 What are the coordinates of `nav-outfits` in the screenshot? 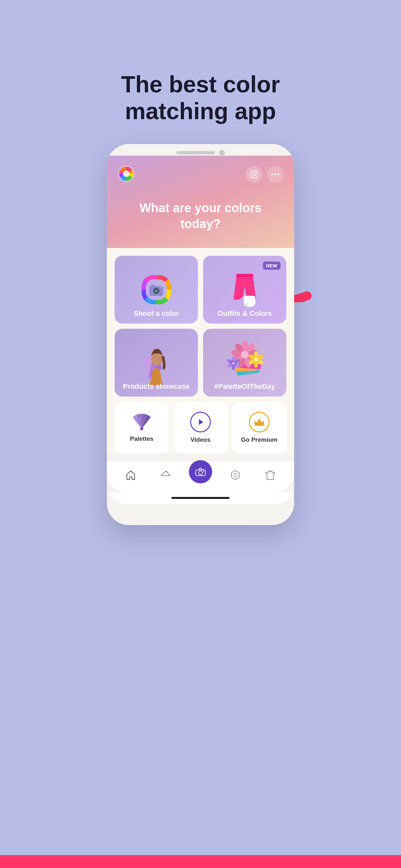 It's located at (270, 475).